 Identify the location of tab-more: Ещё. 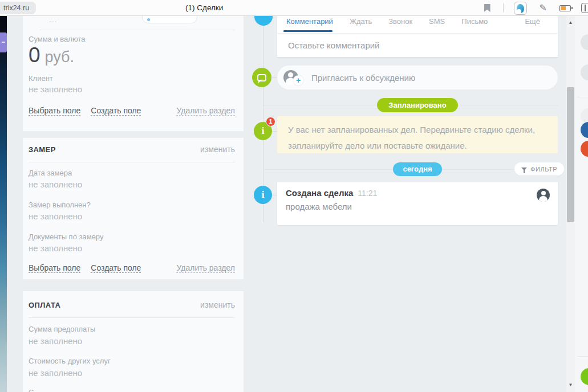
(533, 22).